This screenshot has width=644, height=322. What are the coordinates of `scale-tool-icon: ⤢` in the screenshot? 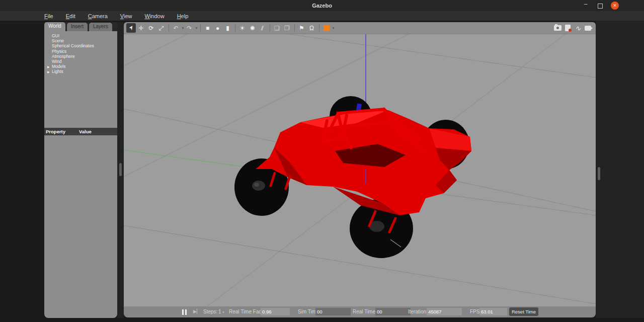 It's located at (161, 28).